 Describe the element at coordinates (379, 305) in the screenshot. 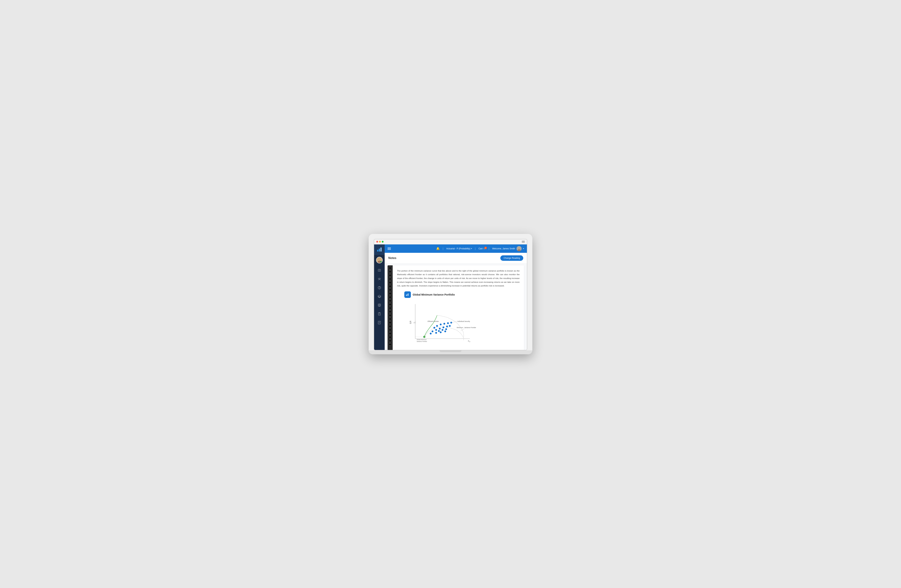

I see `sidebar-item-book` at that location.